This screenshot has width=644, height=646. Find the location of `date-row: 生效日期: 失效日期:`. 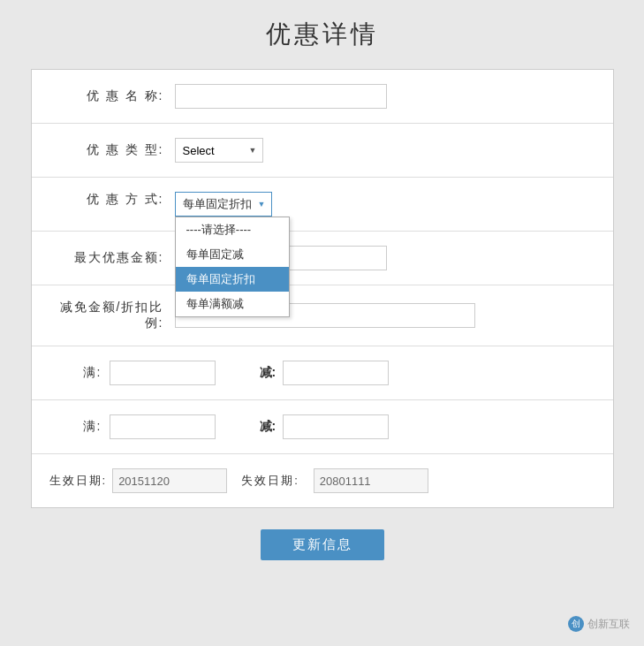

date-row: 生效日期: 失效日期: is located at coordinates (322, 481).